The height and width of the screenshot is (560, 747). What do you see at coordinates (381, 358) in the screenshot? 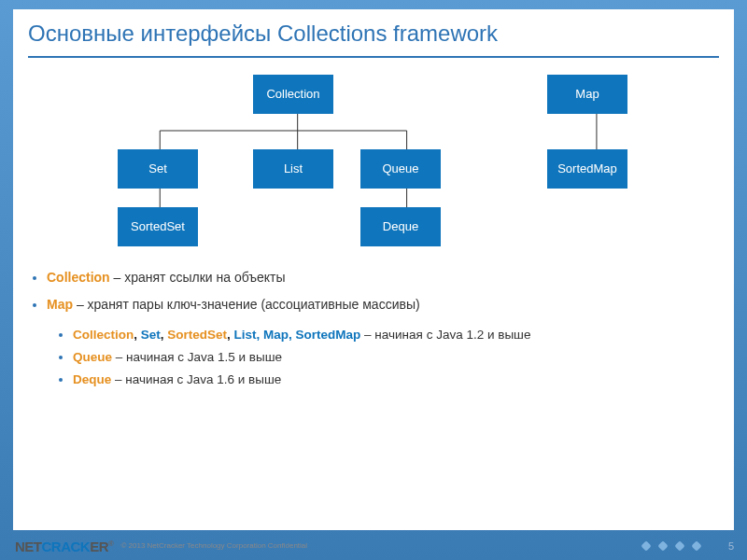
I see `sub-bullet-list: Collection, Set, SortedSet, List, Map, S…` at bounding box center [381, 358].